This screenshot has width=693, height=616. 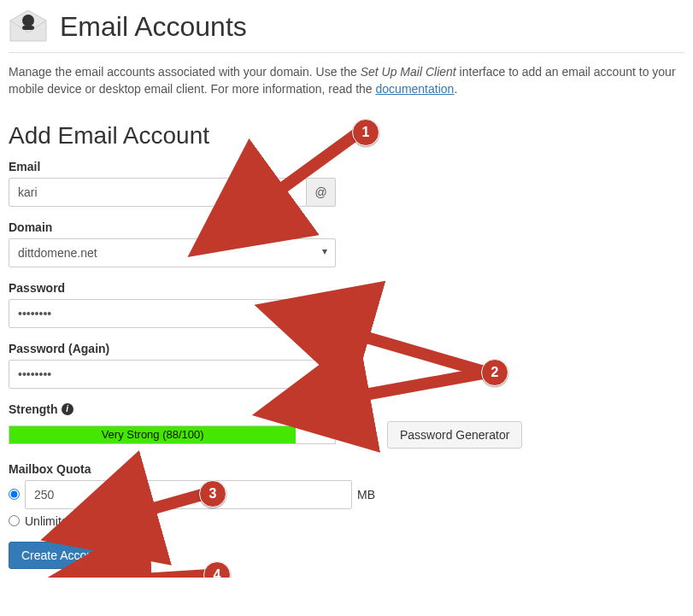 I want to click on intro-prefix: Manage the email accounts associated wit…, so click(x=185, y=72).